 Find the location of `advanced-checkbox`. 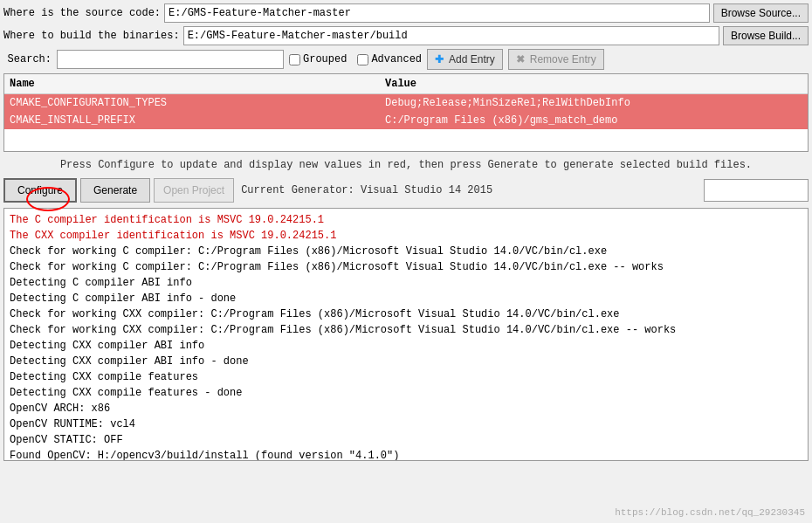

advanced-checkbox is located at coordinates (363, 59).